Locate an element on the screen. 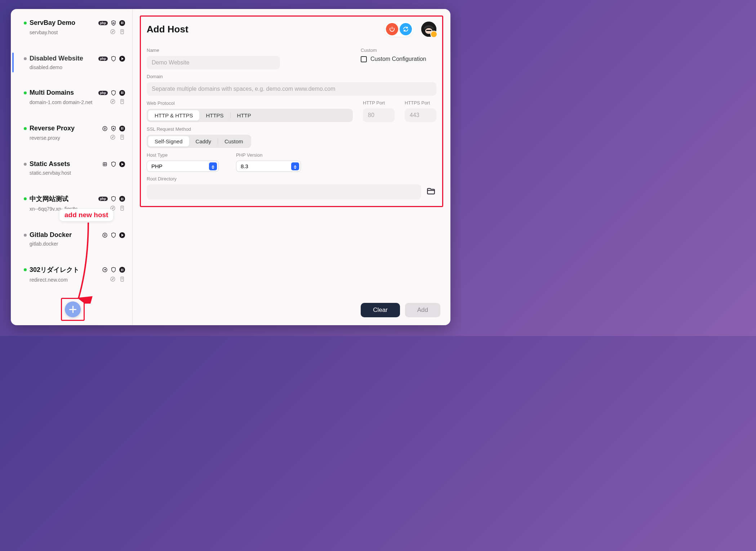 This screenshot has width=756, height=551. http-port-input is located at coordinates (379, 115).